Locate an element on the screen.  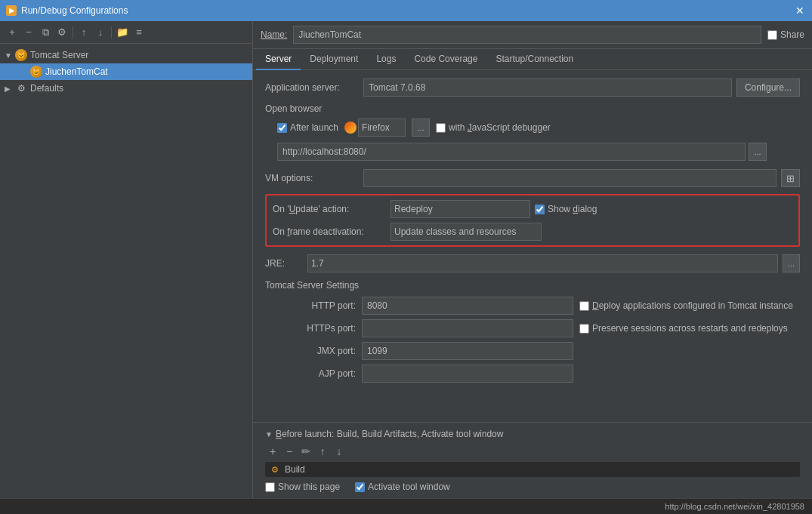
tree-jiuchen-tomcat: 🐱 JiuchenTomCat is located at coordinates (126, 72).